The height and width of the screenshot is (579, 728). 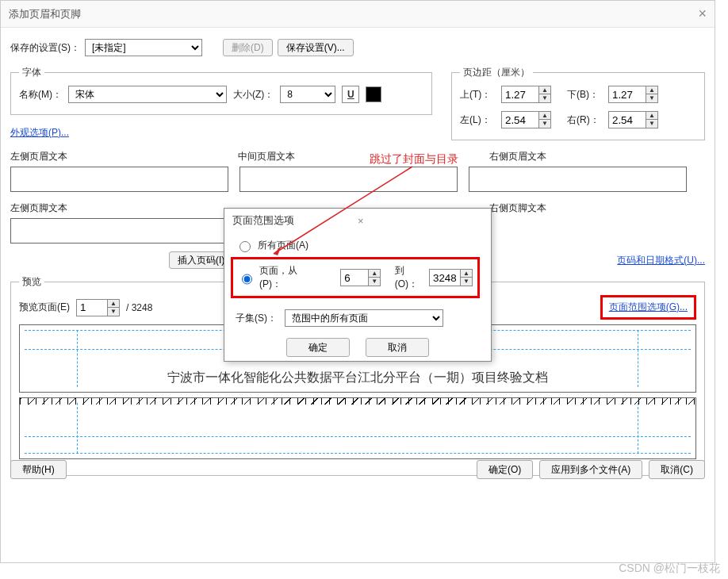 I want to click on margin-top-spinner: ▲▼, so click(x=527, y=94).